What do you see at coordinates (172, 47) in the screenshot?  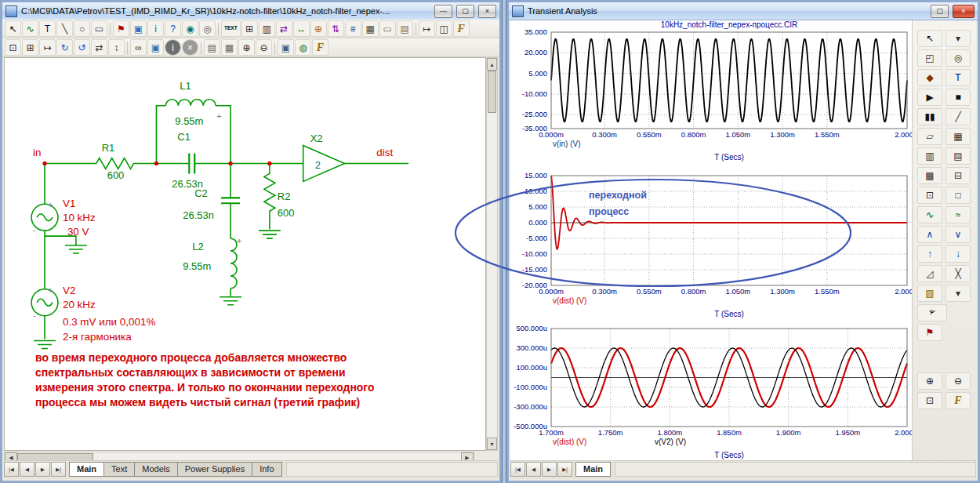 I see `info-circle-icon: i` at bounding box center [172, 47].